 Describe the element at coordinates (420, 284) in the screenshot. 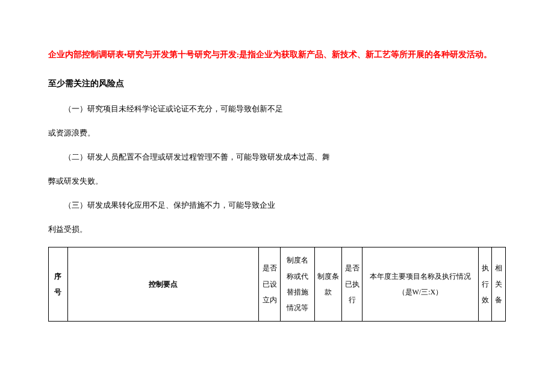

I see `th-project-status: 本年度主要项目名称及执行情况 （是W/三:X）` at that location.